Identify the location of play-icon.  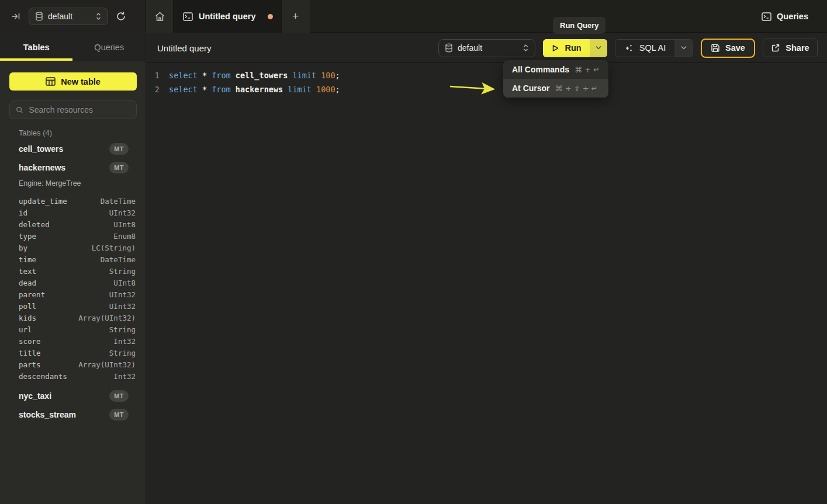
(555, 48).